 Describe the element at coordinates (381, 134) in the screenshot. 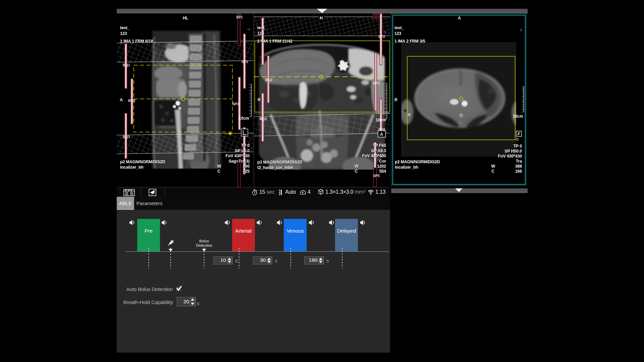

I see `svg-text: A` at that location.